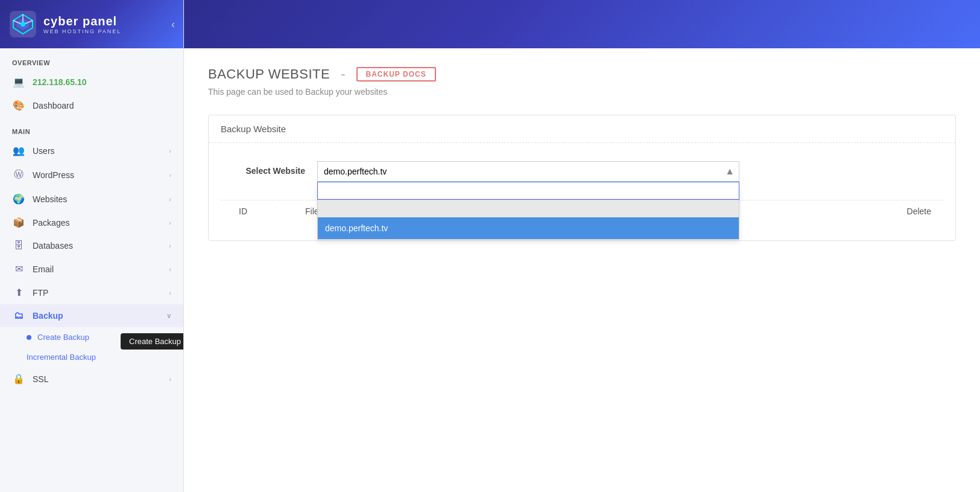 This screenshot has height=492, width=980. I want to click on logo-icon, so click(23, 24).